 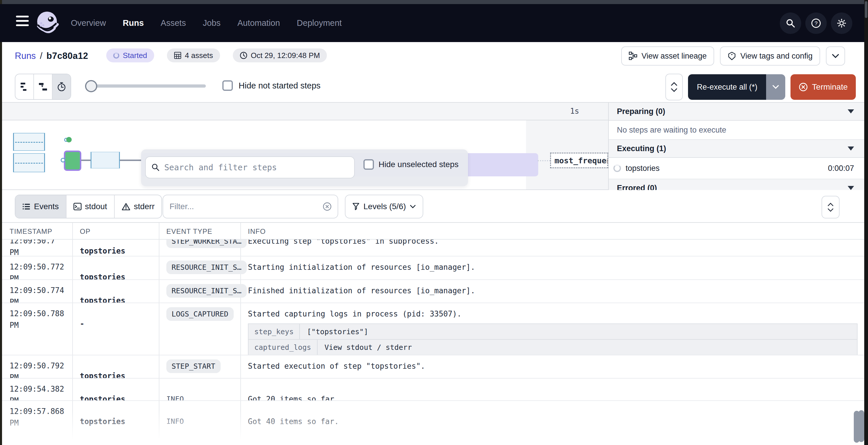 I want to click on gantt-step-most-frequent: most_frequent, so click(x=579, y=160).